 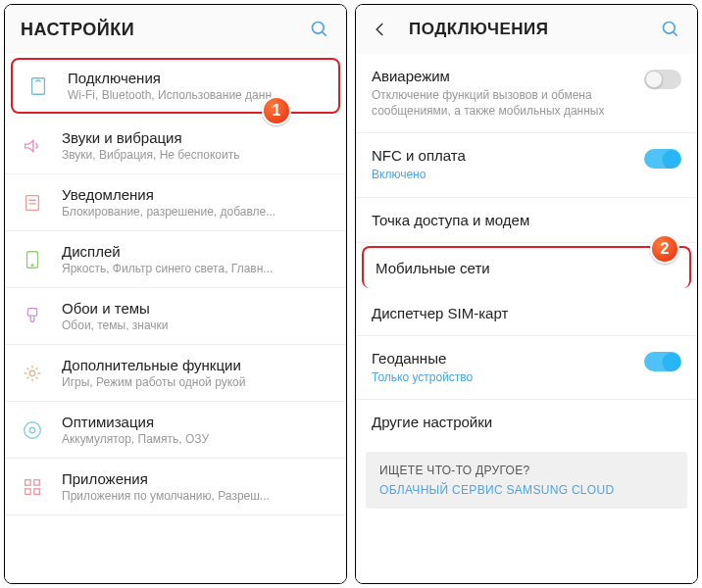 What do you see at coordinates (196, 496) in the screenshot?
I see `item-sub: Приложения по умолчанию, Разреш...` at bounding box center [196, 496].